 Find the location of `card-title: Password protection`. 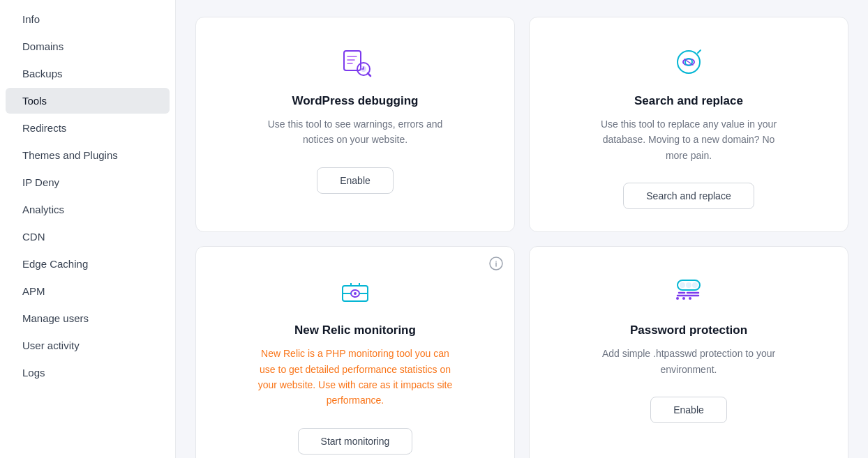

card-title: Password protection is located at coordinates (689, 330).